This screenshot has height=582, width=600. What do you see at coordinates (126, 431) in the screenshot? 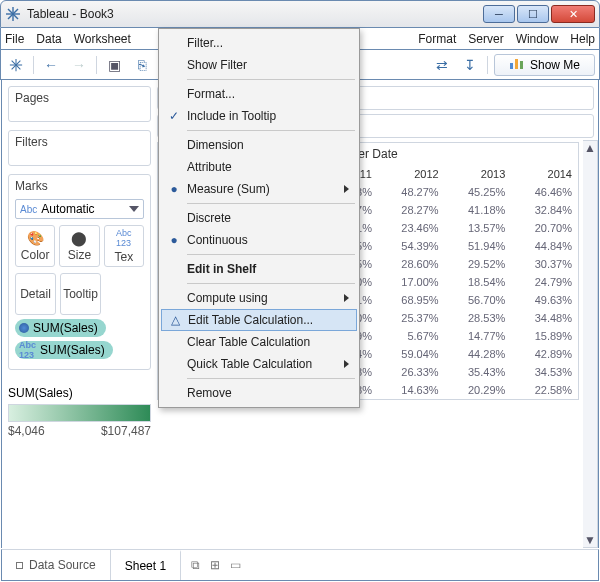
I see `legend-max: $107,487` at bounding box center [126, 431].